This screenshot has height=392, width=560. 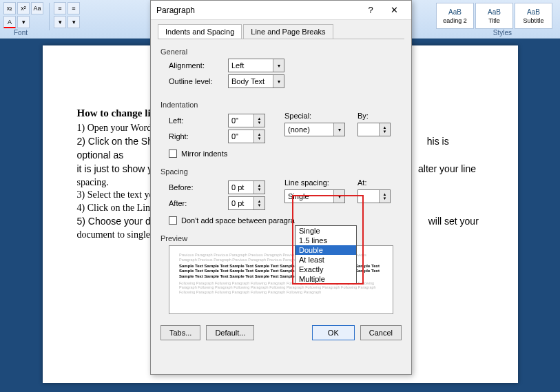 What do you see at coordinates (74, 8) in the screenshot?
I see `align-center-button: ≡` at bounding box center [74, 8].